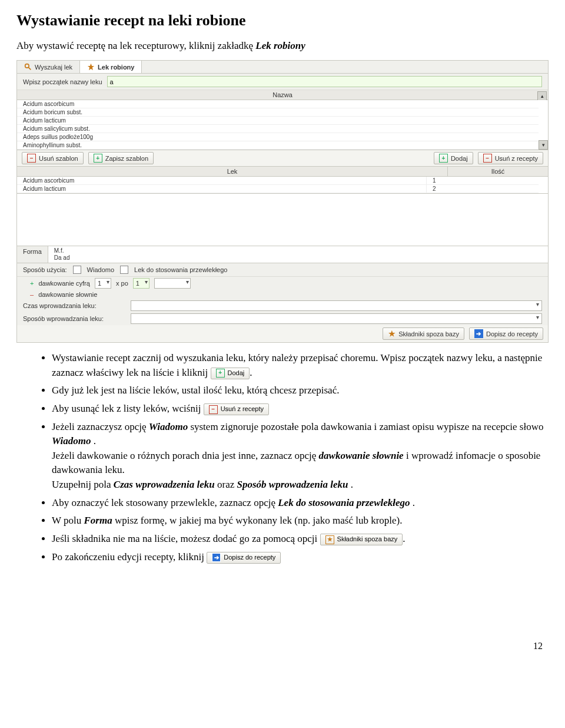 This screenshot has width=565, height=728. Describe the element at coordinates (242, 409) in the screenshot. I see `inline-remove-label: Usuń z recepty` at that location.